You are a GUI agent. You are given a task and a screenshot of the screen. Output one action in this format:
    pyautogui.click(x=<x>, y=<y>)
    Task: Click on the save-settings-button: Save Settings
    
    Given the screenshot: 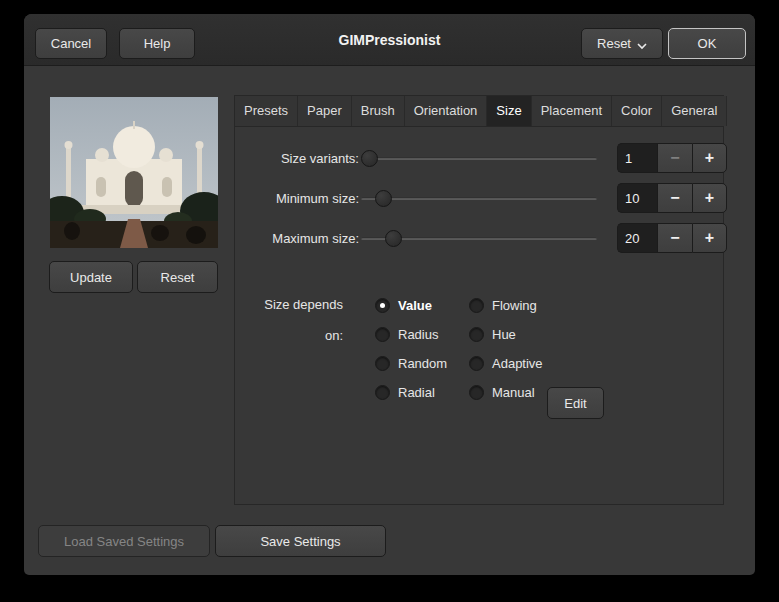 What is the action you would take?
    pyautogui.click(x=300, y=541)
    